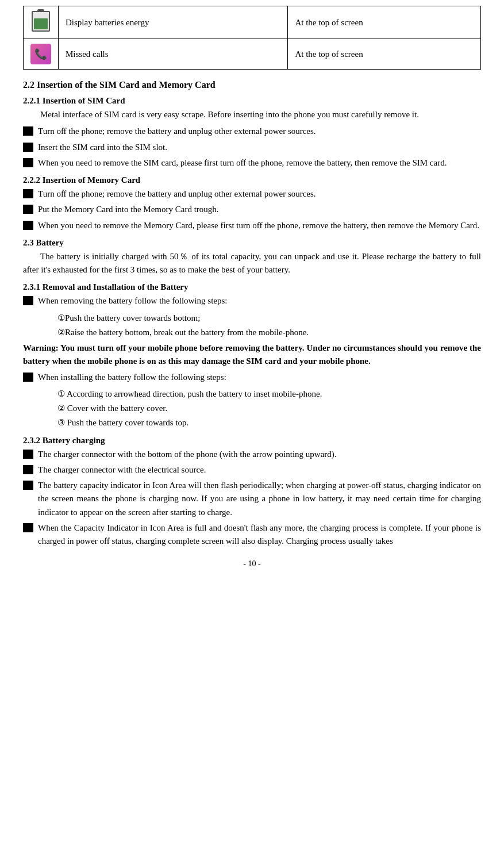 Image resolution: width=504 pixels, height=860 pixels. What do you see at coordinates (260, 225) in the screenshot?
I see `bullet-text: When you need to remove the Memory Card,…` at bounding box center [260, 225].